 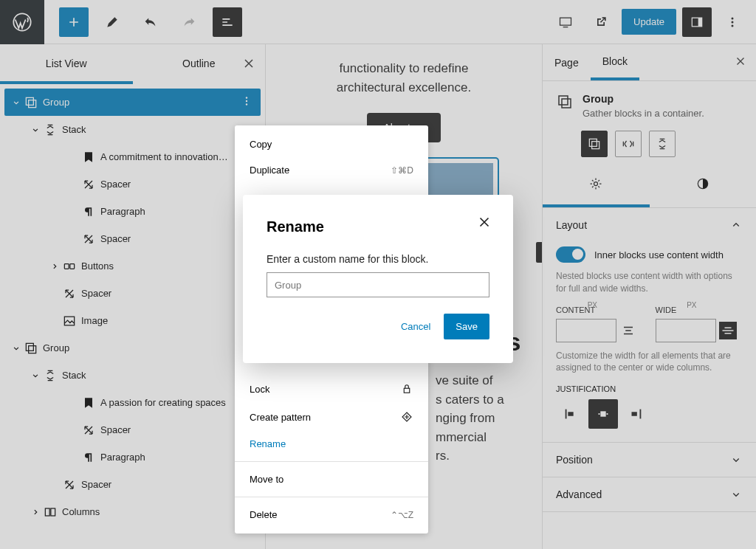 What do you see at coordinates (331, 515) in the screenshot?
I see `menu-delete: Delete⌃⌥Z` at bounding box center [331, 515].